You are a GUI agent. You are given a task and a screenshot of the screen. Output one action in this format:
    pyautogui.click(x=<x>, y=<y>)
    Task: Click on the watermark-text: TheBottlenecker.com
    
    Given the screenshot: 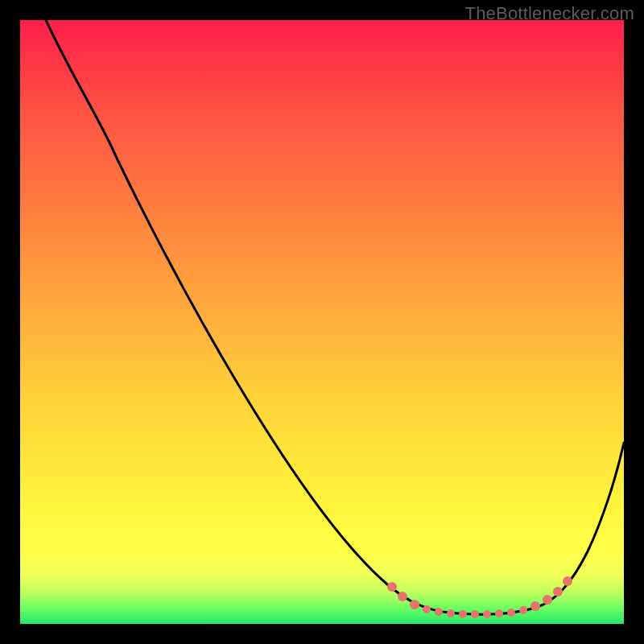 What is the action you would take?
    pyautogui.click(x=550, y=14)
    